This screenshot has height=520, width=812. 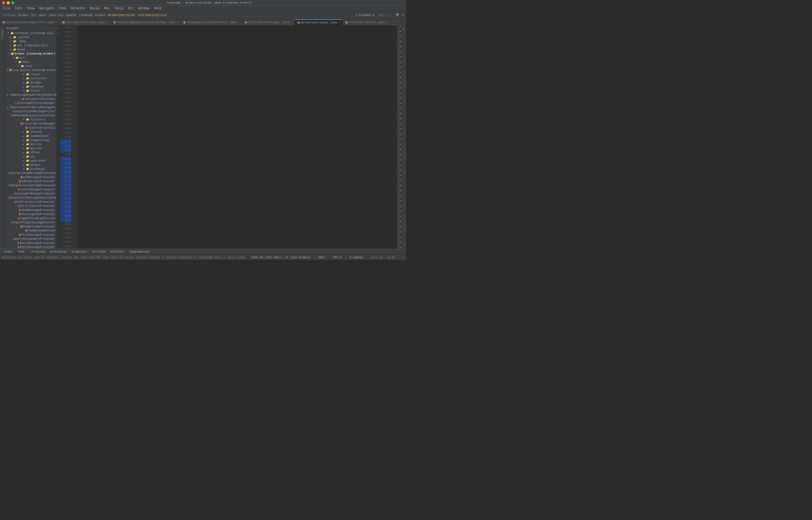 What do you see at coordinates (31, 231) in the screenshot?
I see `tree-item-popreviveservice: PopReviveService` at bounding box center [31, 231].